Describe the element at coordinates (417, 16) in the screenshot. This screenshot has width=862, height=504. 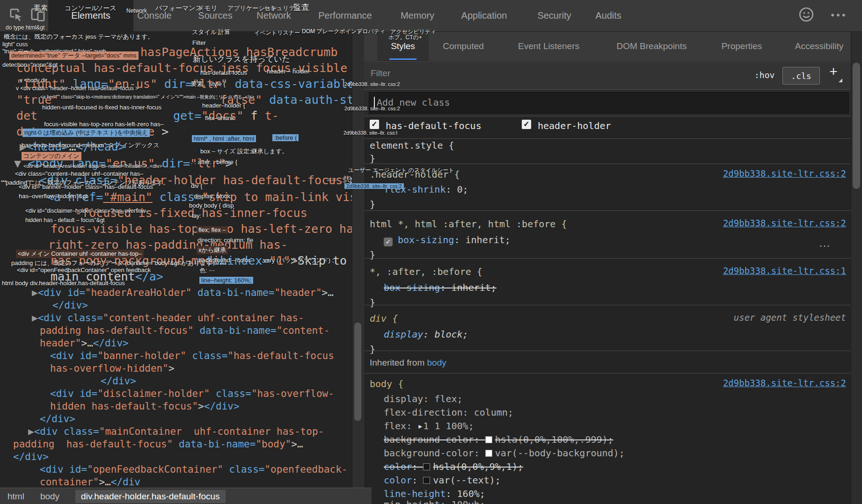
I see `tab-memory: Memory` at that location.